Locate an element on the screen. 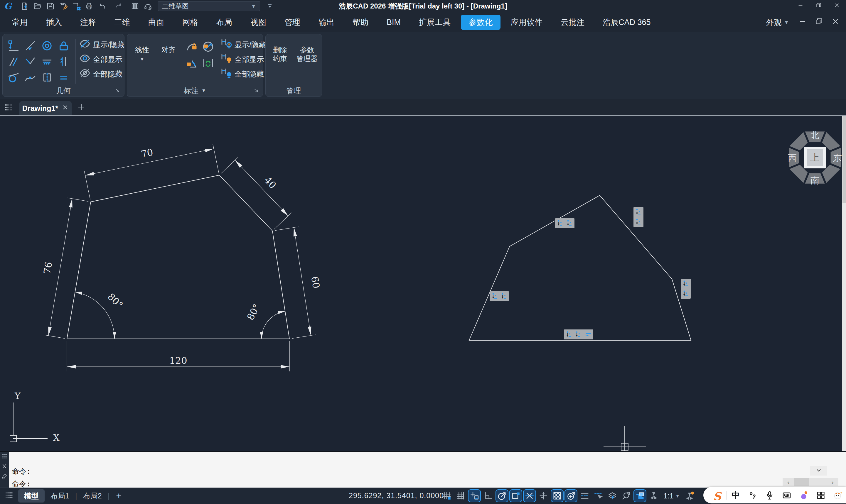 This screenshot has width=846, height=504. command-horizontal-scrollbar: ‹ › is located at coordinates (811, 482).